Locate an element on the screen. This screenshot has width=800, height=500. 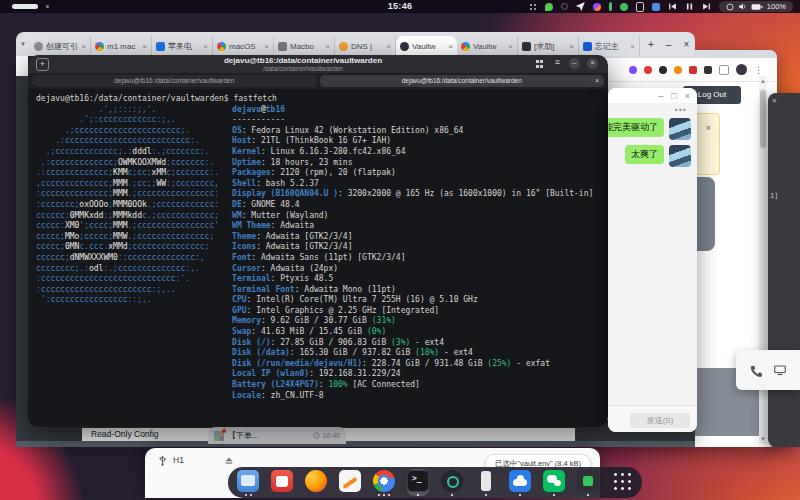
scroll-down-icon: ▼ is located at coordinates (763, 439).